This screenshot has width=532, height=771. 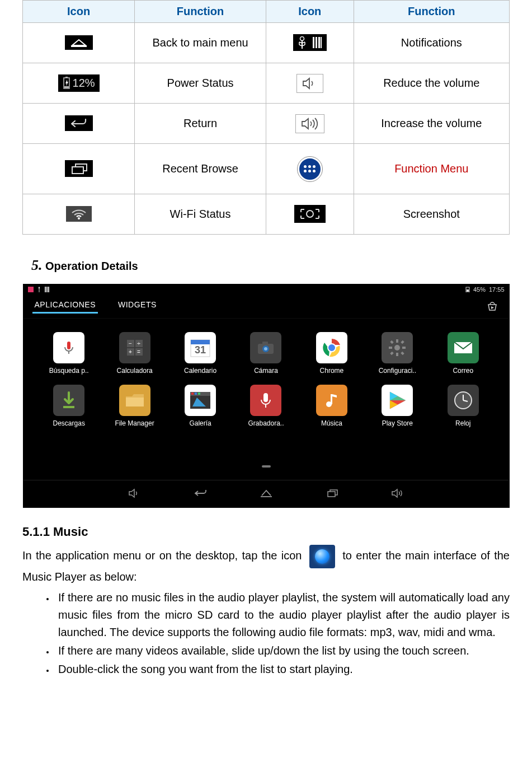 I want to click on app-grabadora-: Grabadora.., so click(x=266, y=406).